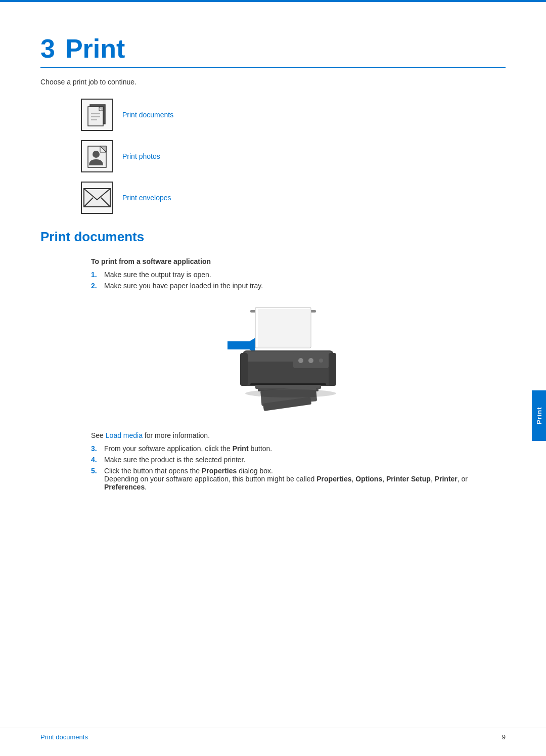  I want to click on printer-image-area, so click(283, 361).